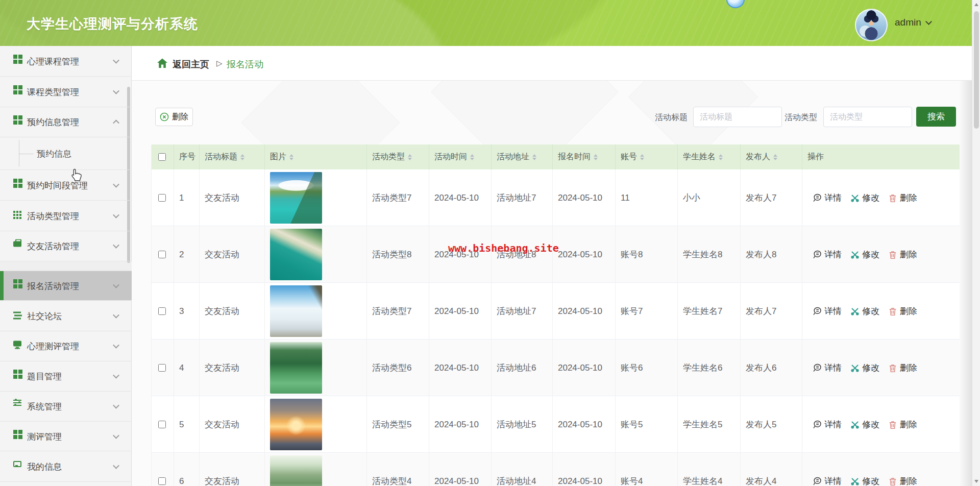 Image resolution: width=980 pixels, height=486 pixels. Describe the element at coordinates (709, 198) in the screenshot. I see `cell-student: 小小` at that location.